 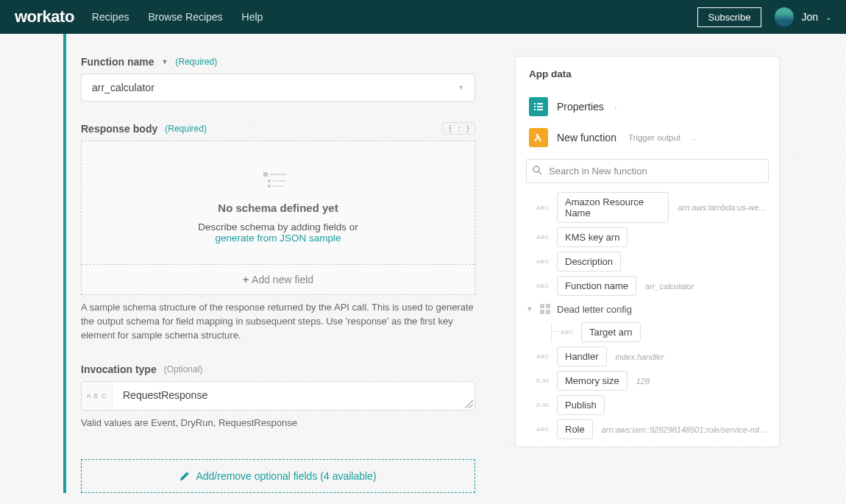 I want to click on add-remove-optional-button: Add/remove optional fields (4 available), so click(x=278, y=476).